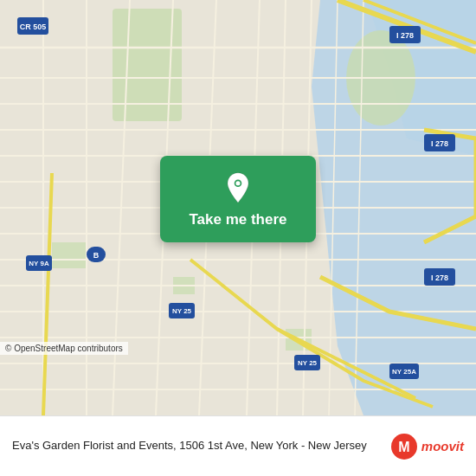  I want to click on svg-text: NY 9A, so click(39, 263).